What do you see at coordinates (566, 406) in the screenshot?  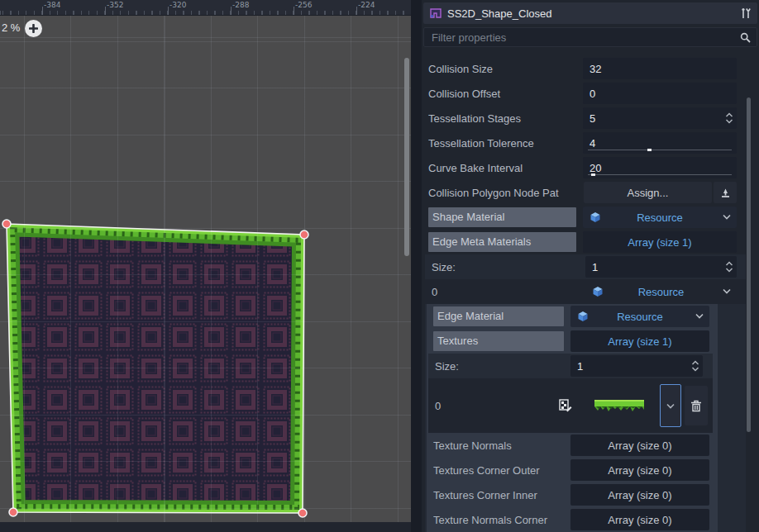 I see `texture-edit-icon` at bounding box center [566, 406].